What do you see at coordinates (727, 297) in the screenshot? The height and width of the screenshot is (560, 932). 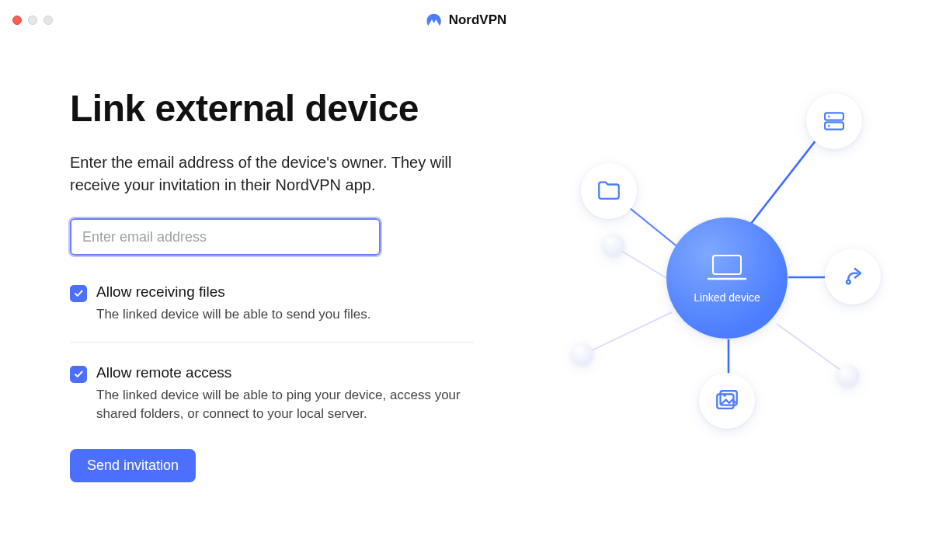 I see `diagram-center-label: Linked device` at bounding box center [727, 297].